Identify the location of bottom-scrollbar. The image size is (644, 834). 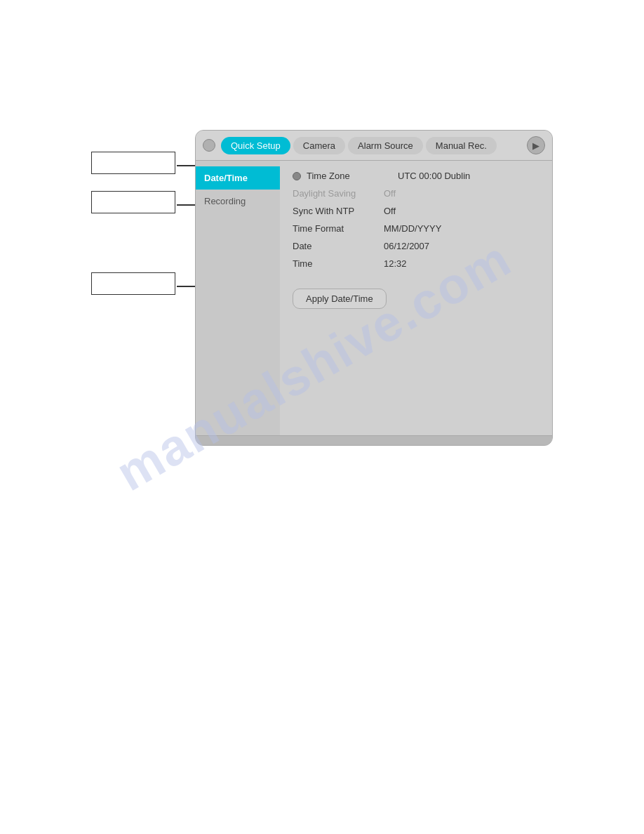
(374, 440).